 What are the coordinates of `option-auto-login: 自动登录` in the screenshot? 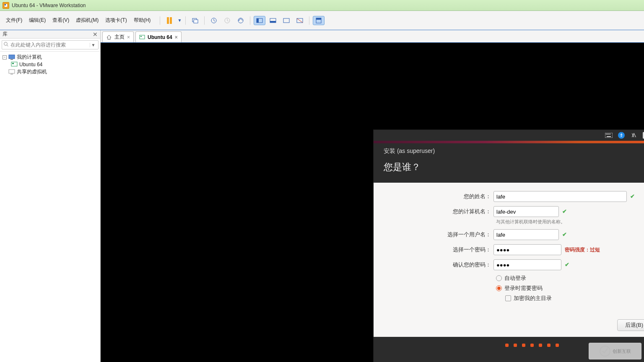 It's located at (570, 278).